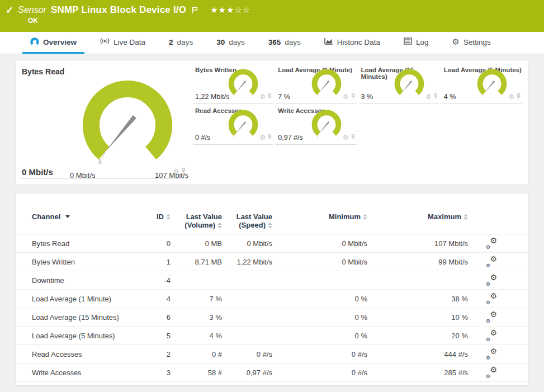 Image resolution: width=544 pixels, height=392 pixels. What do you see at coordinates (399, 84) in the screenshot?
I see `gauge-tile-load-average-15-minutes: Load Average (15 Minutes) x̄ 3 %⚙` at bounding box center [399, 84].